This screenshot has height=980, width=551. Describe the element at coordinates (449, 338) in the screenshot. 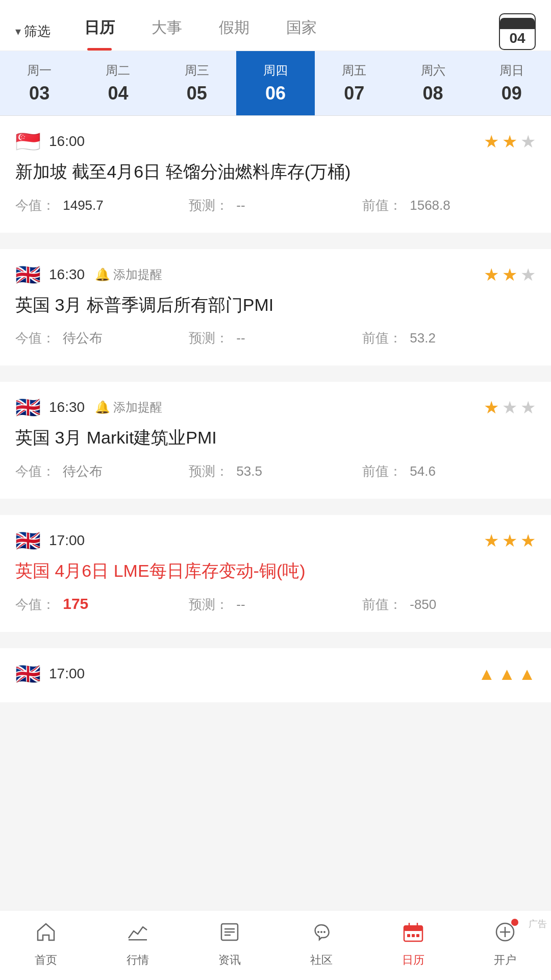

I see `event-prev-2: 前值： 53.2` at that location.